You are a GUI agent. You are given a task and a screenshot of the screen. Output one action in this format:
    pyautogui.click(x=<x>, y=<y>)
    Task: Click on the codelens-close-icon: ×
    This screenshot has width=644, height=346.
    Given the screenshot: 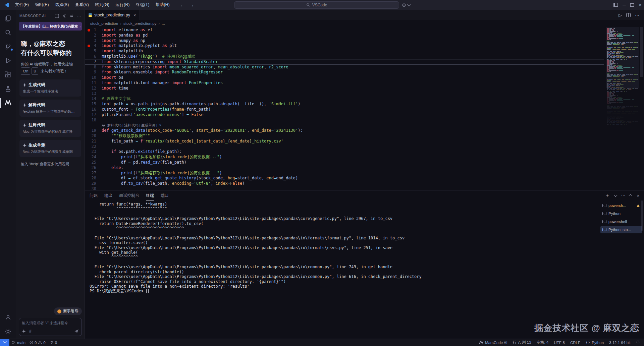 What is the action you would take?
    pyautogui.click(x=160, y=125)
    